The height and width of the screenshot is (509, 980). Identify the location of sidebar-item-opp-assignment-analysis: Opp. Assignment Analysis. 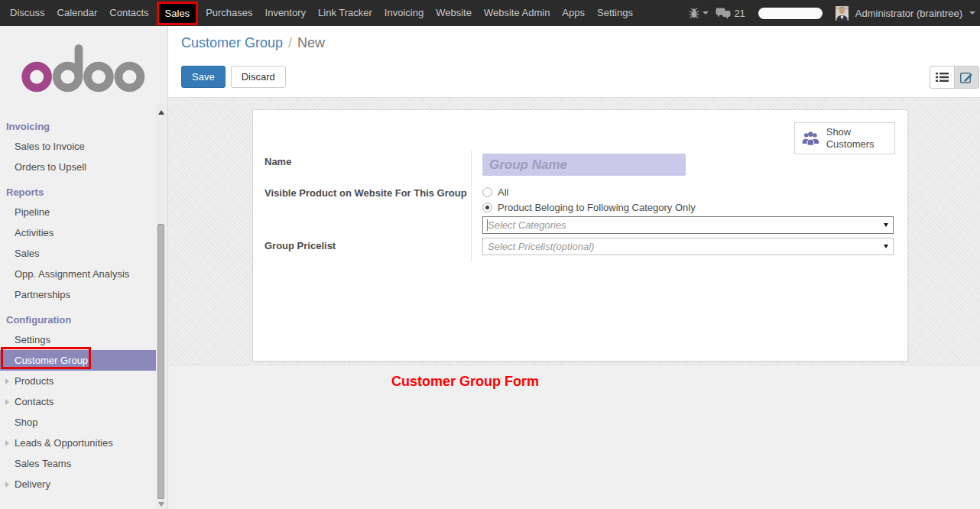
(78, 274).